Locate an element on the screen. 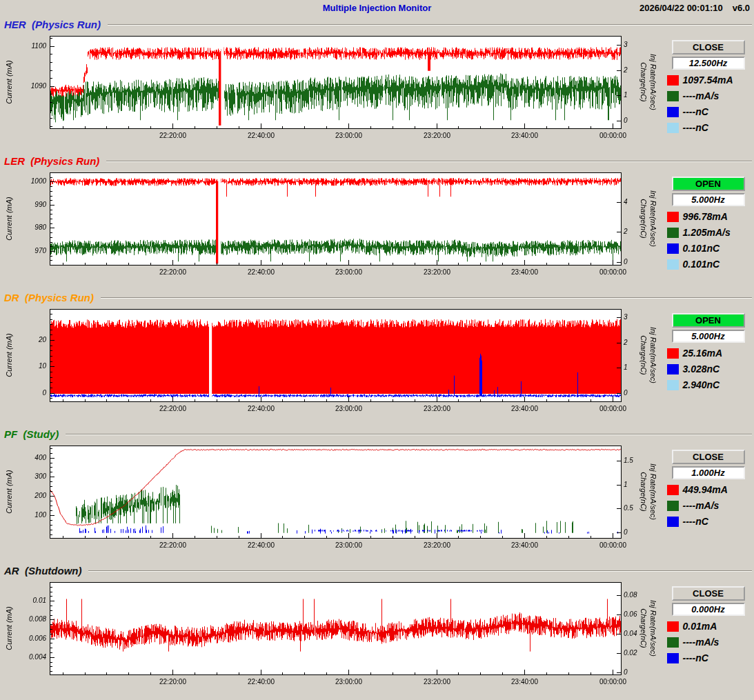 The image size is (754, 700). ler-open-button: OPEN is located at coordinates (708, 183).